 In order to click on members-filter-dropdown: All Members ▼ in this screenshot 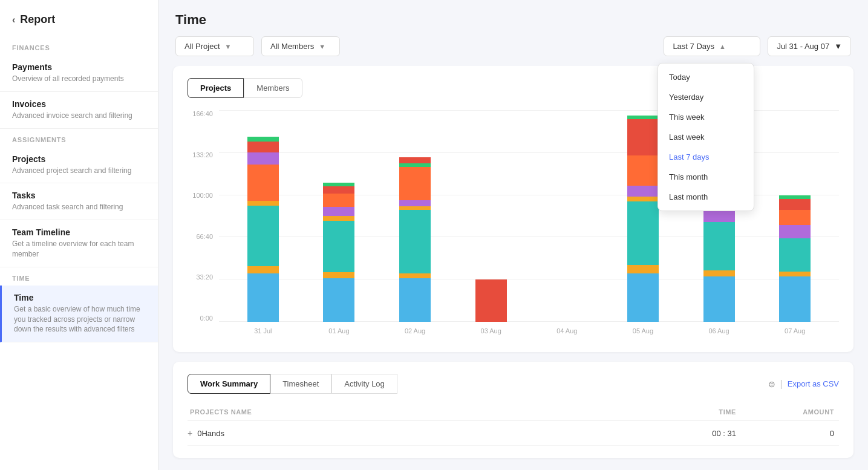, I will do `click(301, 46)`.